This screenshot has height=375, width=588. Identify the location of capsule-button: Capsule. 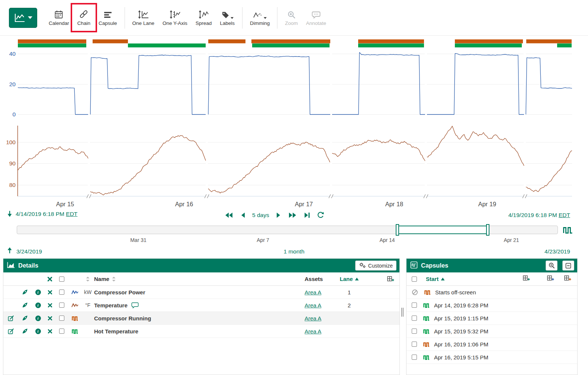
(108, 18).